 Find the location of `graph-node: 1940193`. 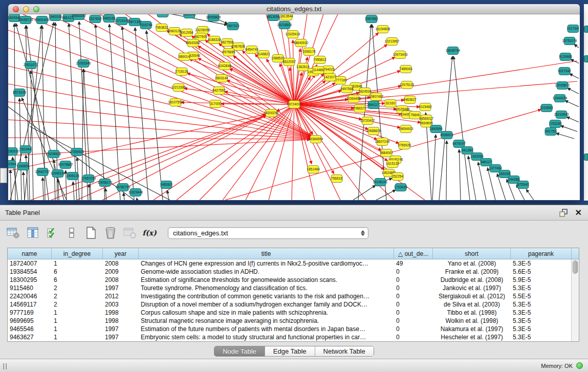

graph-node: 1940193 is located at coordinates (55, 17).